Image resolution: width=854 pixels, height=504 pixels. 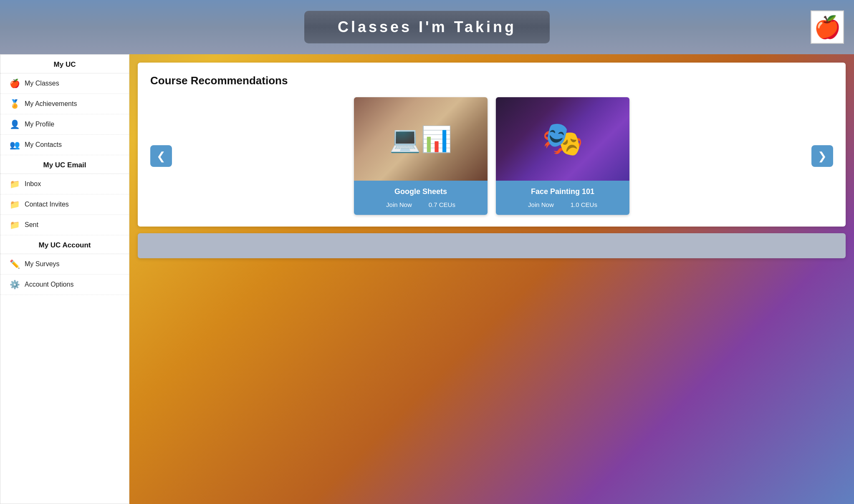 What do you see at coordinates (421, 139) in the screenshot?
I see `course-image-google-sheets` at bounding box center [421, 139].